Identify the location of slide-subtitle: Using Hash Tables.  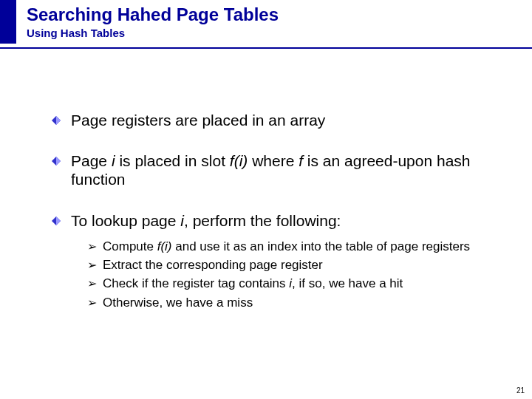
(279, 33).